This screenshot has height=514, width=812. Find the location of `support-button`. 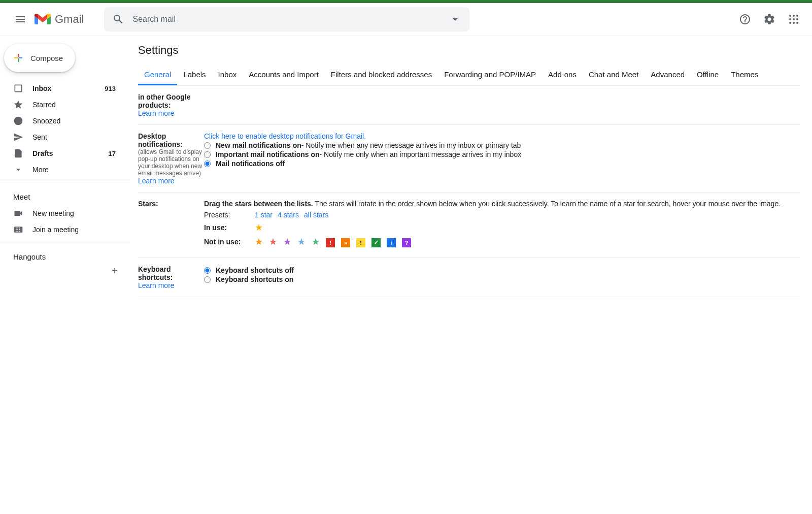

support-button is located at coordinates (745, 19).